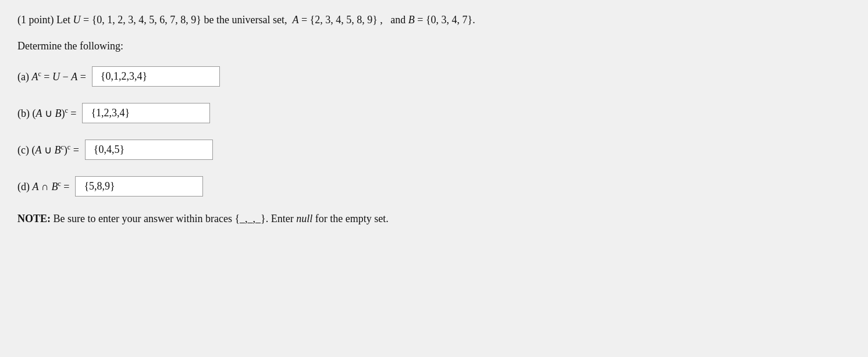 Image resolution: width=868 pixels, height=357 pixels. What do you see at coordinates (34, 219) in the screenshot?
I see `note-bold: NOTE:` at bounding box center [34, 219].